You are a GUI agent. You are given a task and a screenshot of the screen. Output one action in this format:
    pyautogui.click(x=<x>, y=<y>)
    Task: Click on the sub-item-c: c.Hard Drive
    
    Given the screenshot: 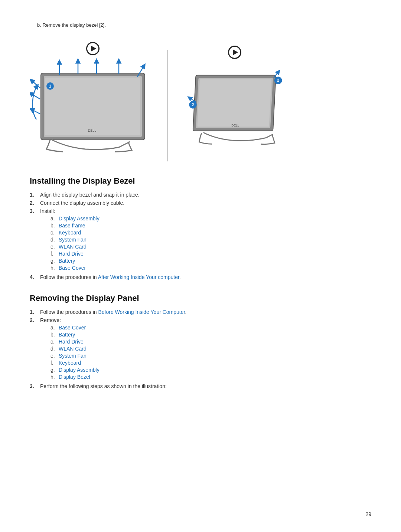 What is the action you would take?
    pyautogui.click(x=75, y=342)
    